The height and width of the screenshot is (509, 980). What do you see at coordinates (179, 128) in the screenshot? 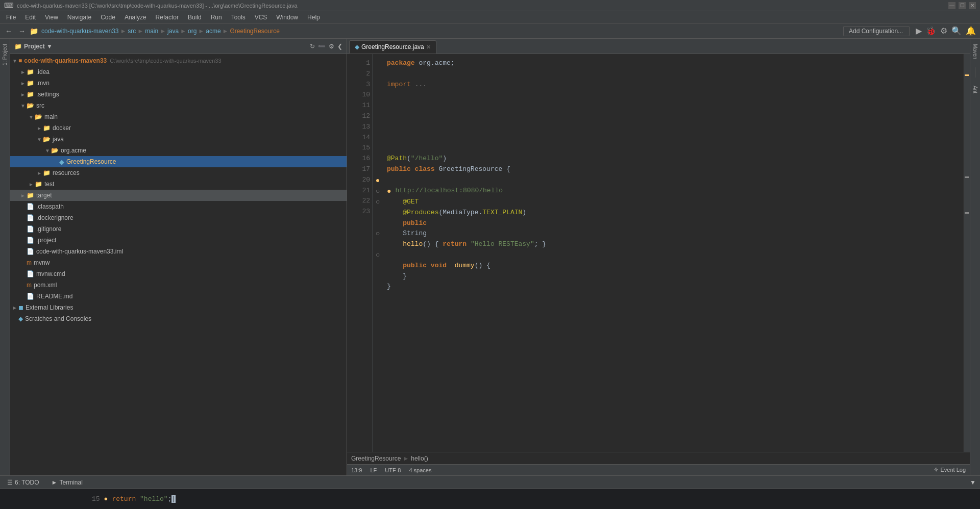
I see `tree-docker: ► 📁 docker` at bounding box center [179, 128].